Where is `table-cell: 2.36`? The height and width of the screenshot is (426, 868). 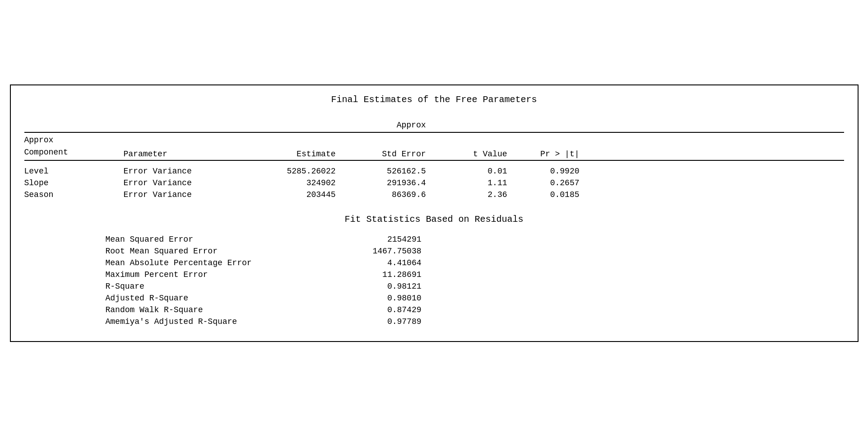
table-cell: 2.36 is located at coordinates (471, 195).